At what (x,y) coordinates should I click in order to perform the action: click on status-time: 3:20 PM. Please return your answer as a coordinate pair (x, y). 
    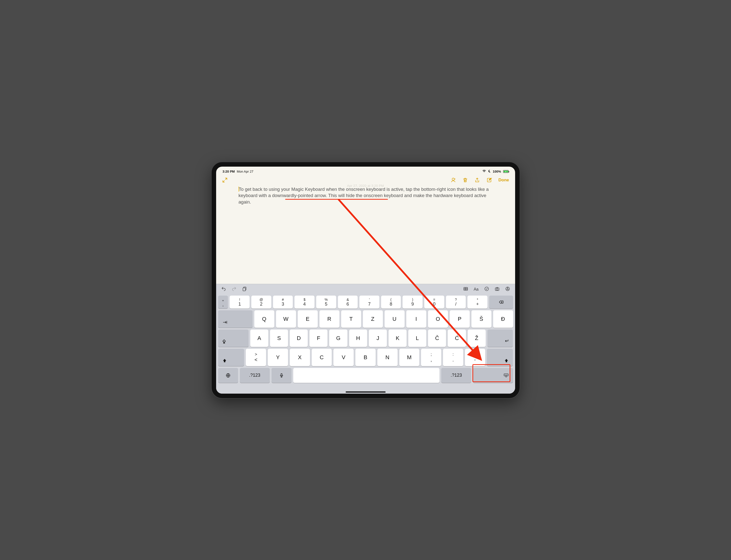
    Looking at the image, I should click on (229, 171).